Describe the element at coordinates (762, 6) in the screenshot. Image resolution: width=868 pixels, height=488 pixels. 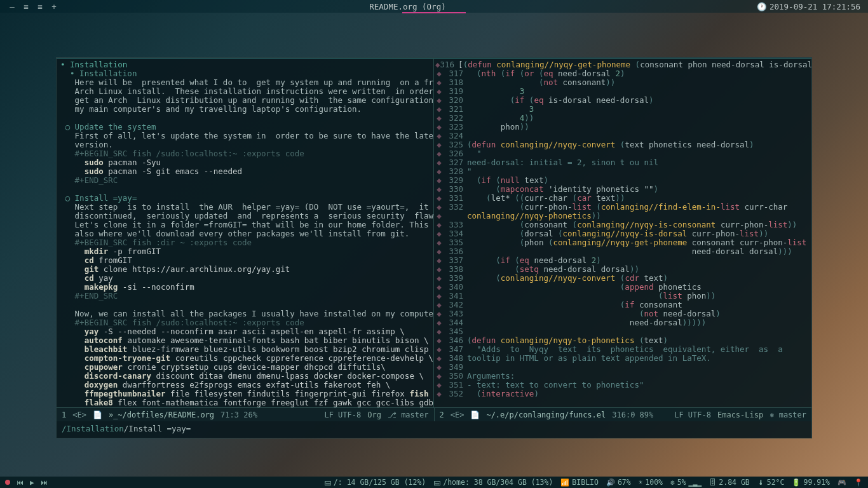
I see `clock-icon: 🕐` at that location.